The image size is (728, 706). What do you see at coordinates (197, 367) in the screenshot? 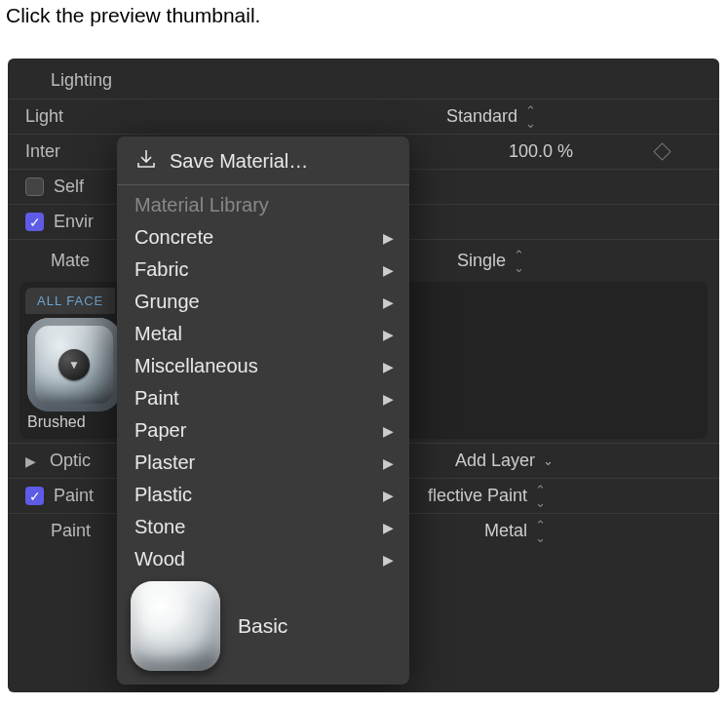
I see `category-label: Miscellaneous` at bounding box center [197, 367].